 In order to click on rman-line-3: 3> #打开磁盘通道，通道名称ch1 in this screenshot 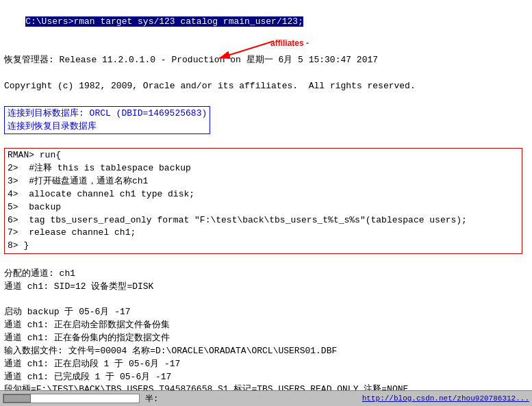, I will do `click(263, 182)`.